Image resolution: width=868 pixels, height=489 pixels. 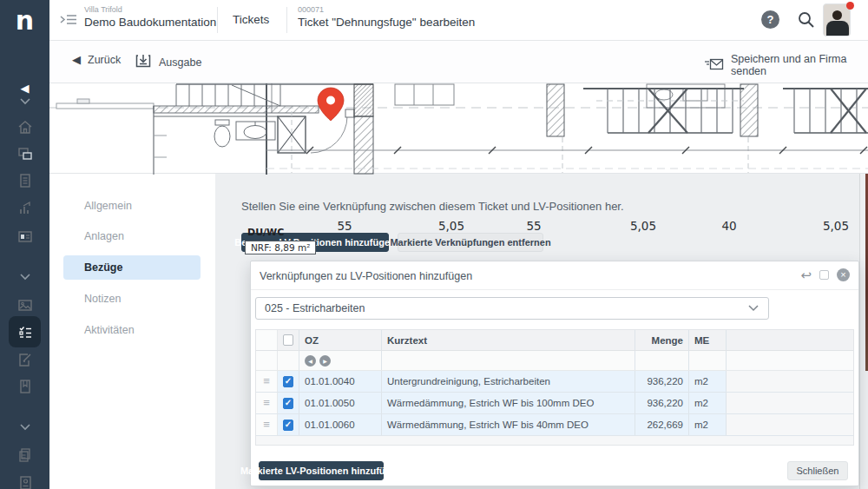 I want to click on sidebar-item-references-active, so click(x=24, y=332).